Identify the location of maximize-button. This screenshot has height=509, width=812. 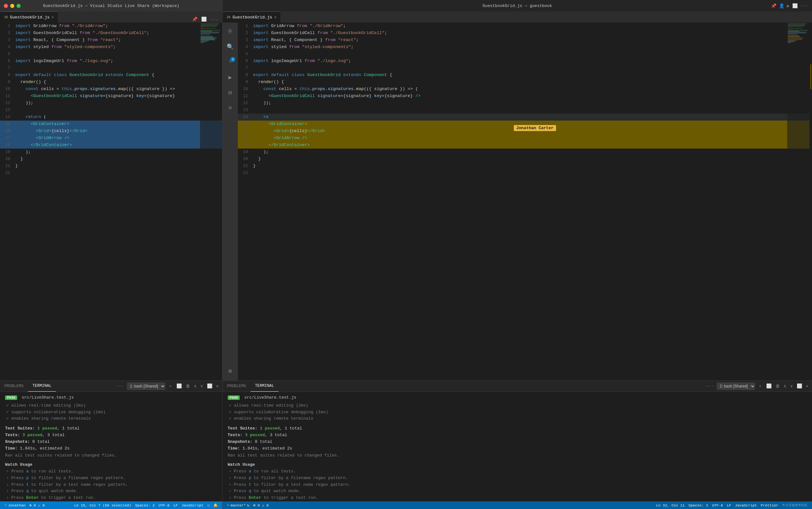
(19, 6).